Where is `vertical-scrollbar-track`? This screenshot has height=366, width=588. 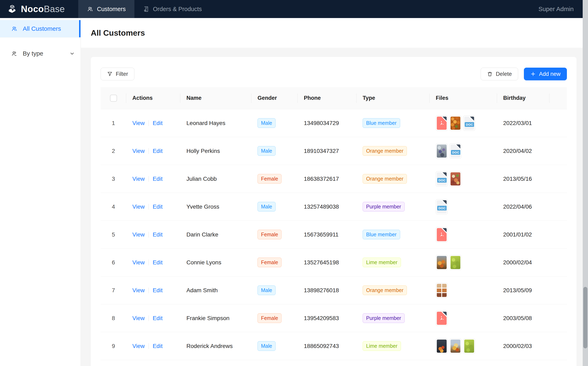 vertical-scrollbar-track is located at coordinates (585, 183).